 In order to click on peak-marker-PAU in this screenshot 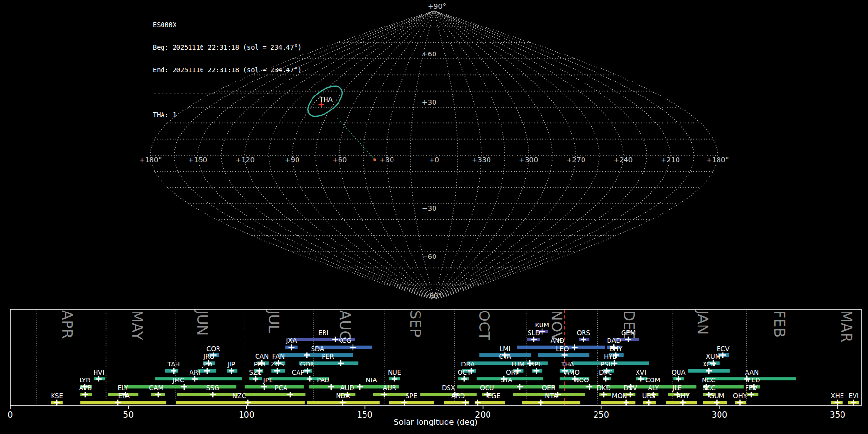, I will do `click(331, 387)`.